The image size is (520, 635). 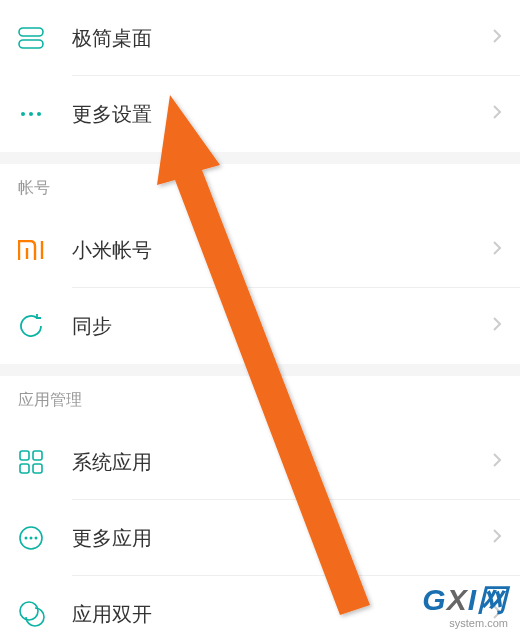 What do you see at coordinates (260, 188) in the screenshot?
I see `section-header-account: 帐号` at bounding box center [260, 188].